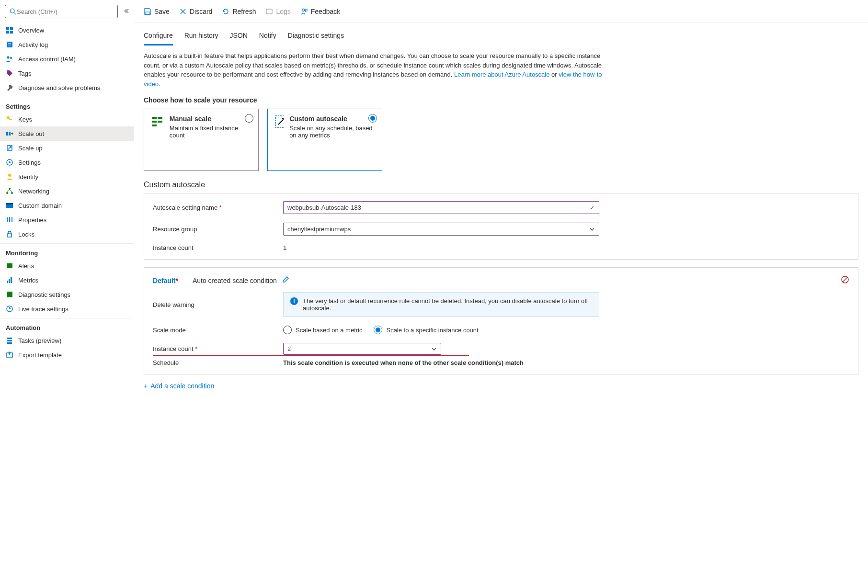 This screenshot has height=588, width=868. I want to click on intro-part2: or, so click(555, 75).